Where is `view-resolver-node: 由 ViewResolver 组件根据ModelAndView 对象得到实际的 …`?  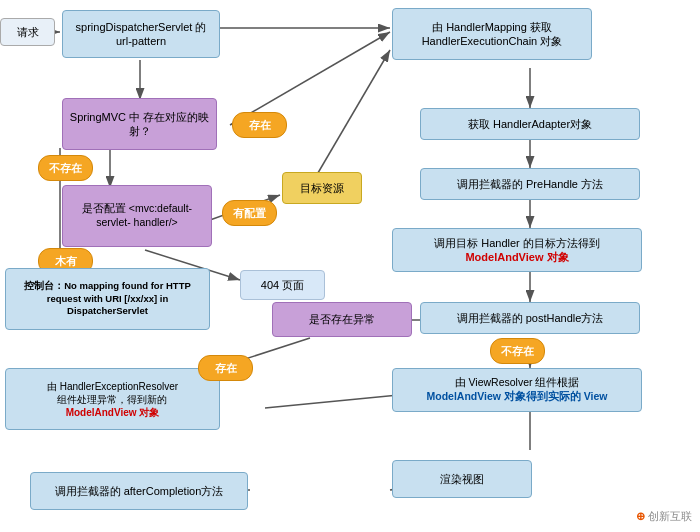
view-resolver-node: 由 ViewResolver 组件根据ModelAndView 对象得到实际的 … is located at coordinates (517, 390).